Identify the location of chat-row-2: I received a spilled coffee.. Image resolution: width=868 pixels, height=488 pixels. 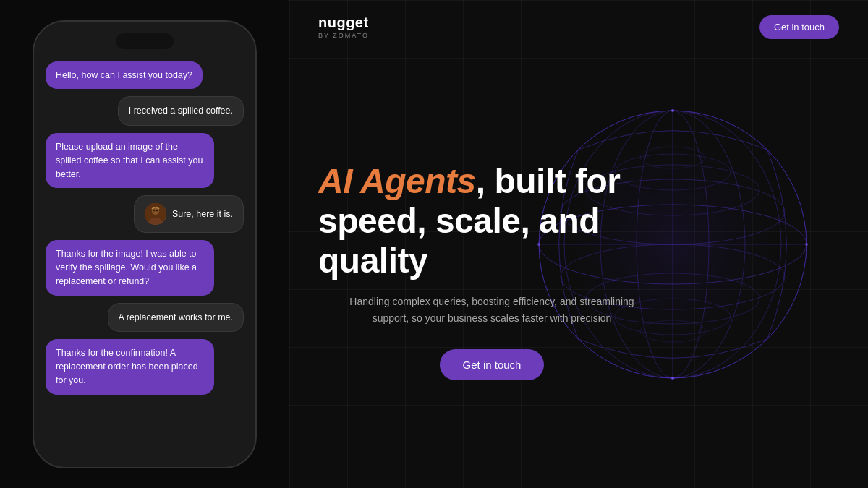
(145, 111).